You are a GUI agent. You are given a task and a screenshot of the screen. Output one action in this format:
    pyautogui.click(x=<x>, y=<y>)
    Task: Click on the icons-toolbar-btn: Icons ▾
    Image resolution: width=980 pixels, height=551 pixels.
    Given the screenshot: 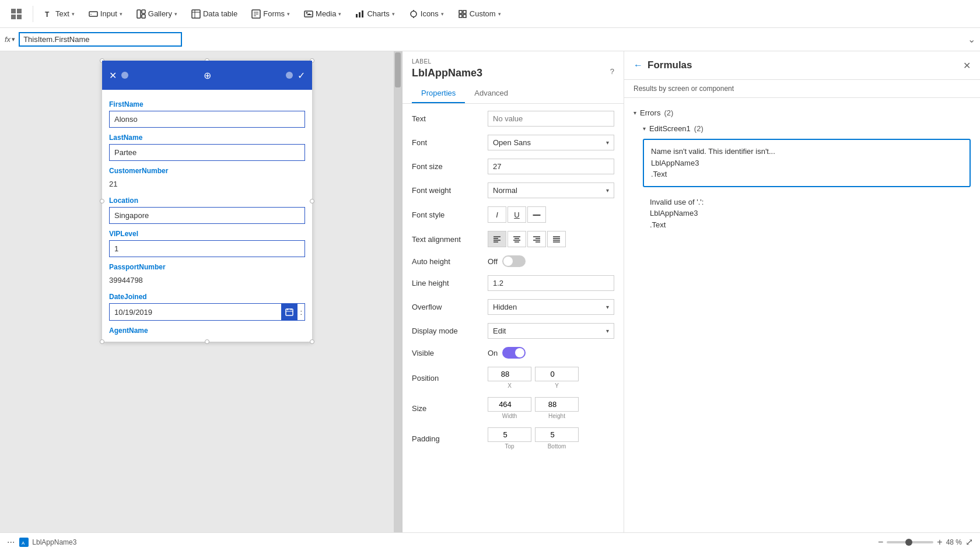 What is the action you would take?
    pyautogui.click(x=426, y=14)
    